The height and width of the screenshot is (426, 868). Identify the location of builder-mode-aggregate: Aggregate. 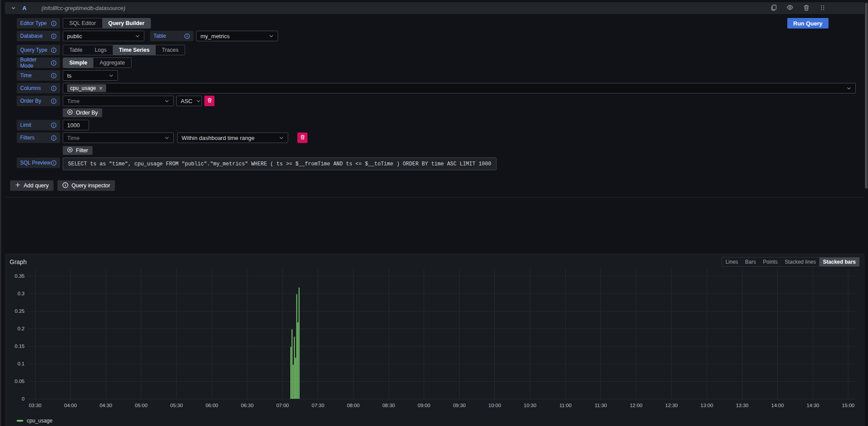
(112, 63).